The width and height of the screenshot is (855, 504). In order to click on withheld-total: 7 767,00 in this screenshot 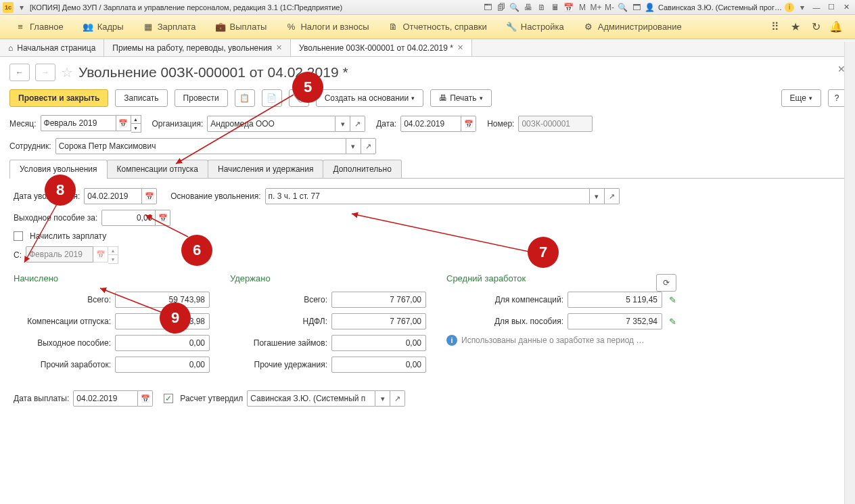, I will do `click(379, 300)`.